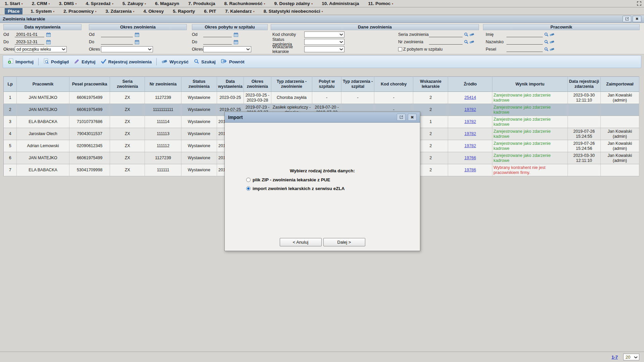  What do you see at coordinates (530, 84) in the screenshot?
I see `column-header-wynik-importu: Wynik importu` at bounding box center [530, 84].